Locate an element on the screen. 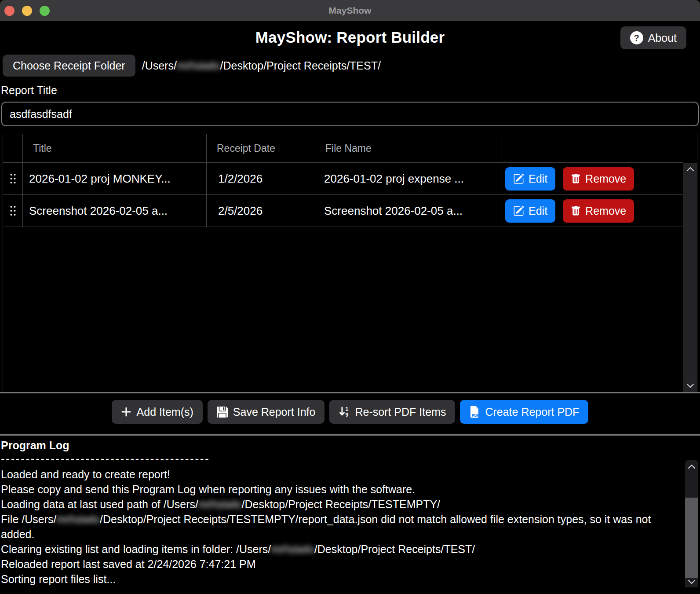 The height and width of the screenshot is (594, 700). plus-icon is located at coordinates (126, 412).